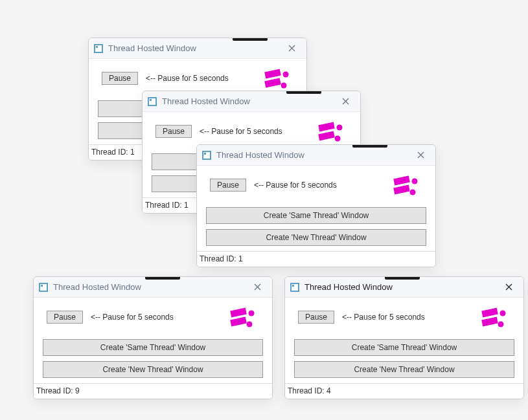  What do you see at coordinates (78, 391) in the screenshot?
I see `thread-id-value: 9` at bounding box center [78, 391].